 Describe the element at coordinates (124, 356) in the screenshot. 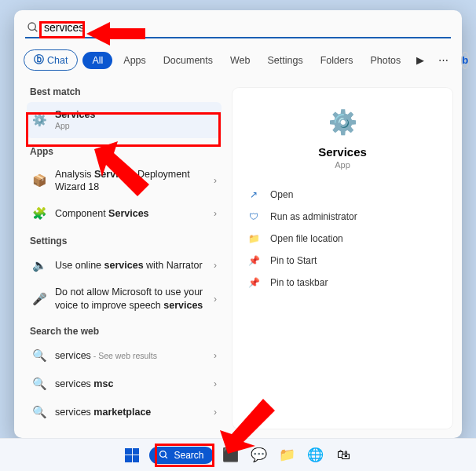

I see `result-web-services: 🔍 services - See web results ›` at that location.